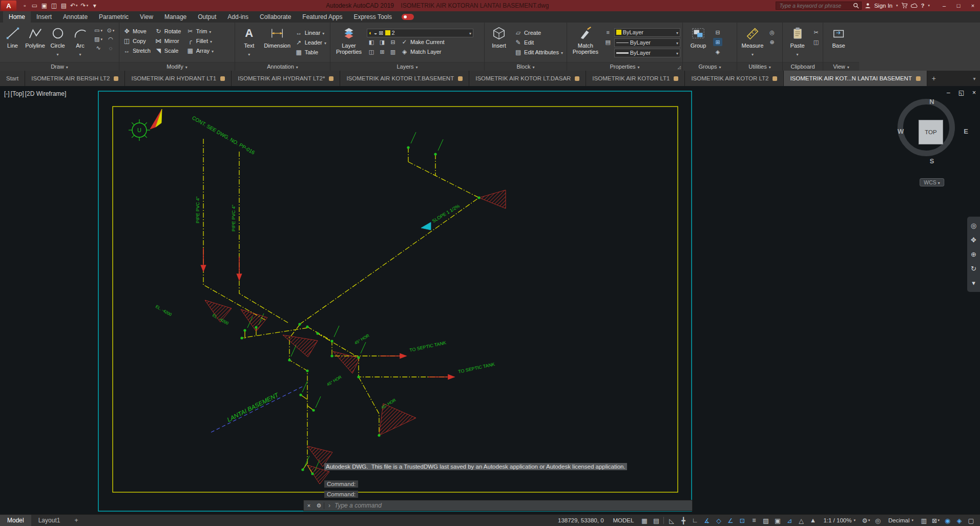 The width and height of the screenshot is (980, 526). Describe the element at coordinates (765, 520) in the screenshot. I see `transparency-toggle: ▨` at that location.